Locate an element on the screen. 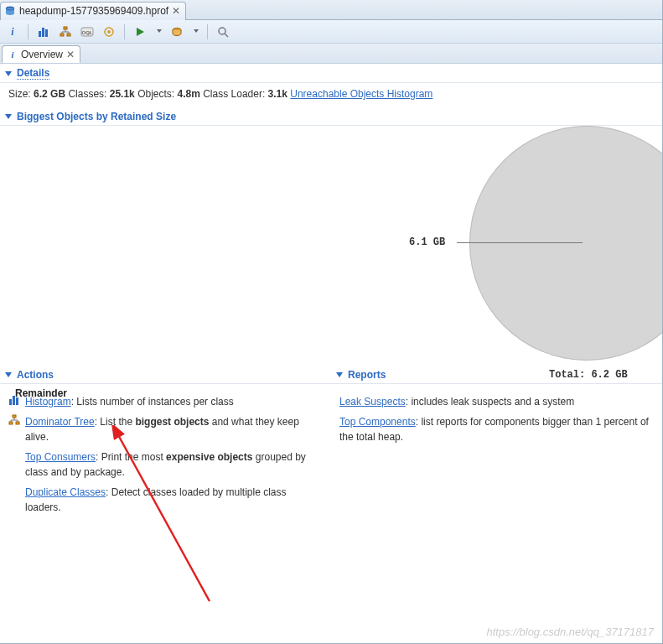 The height and width of the screenshot is (644, 663). histogram-desc: : Lists number of instances per class is located at coordinates (153, 402).